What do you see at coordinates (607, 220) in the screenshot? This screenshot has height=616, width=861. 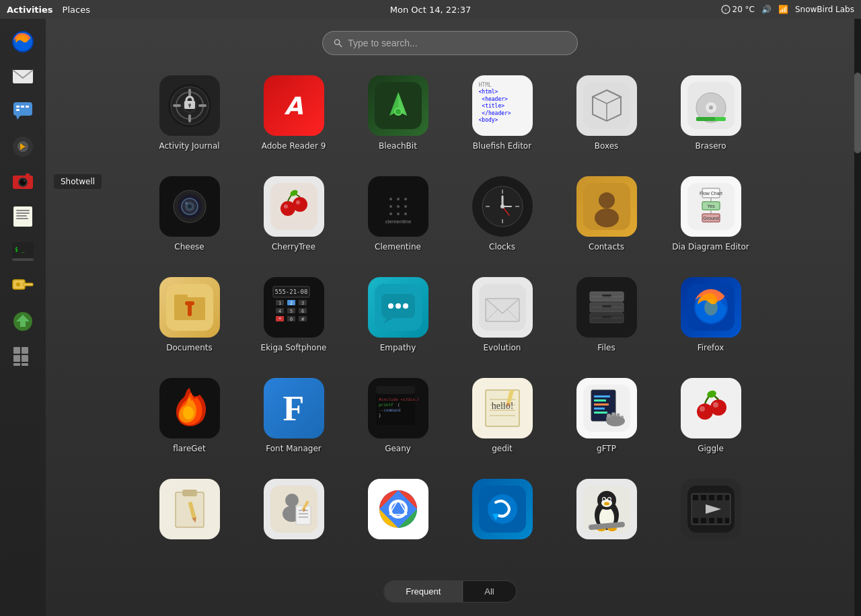 I see `app-contacts: Contacts` at bounding box center [607, 220].